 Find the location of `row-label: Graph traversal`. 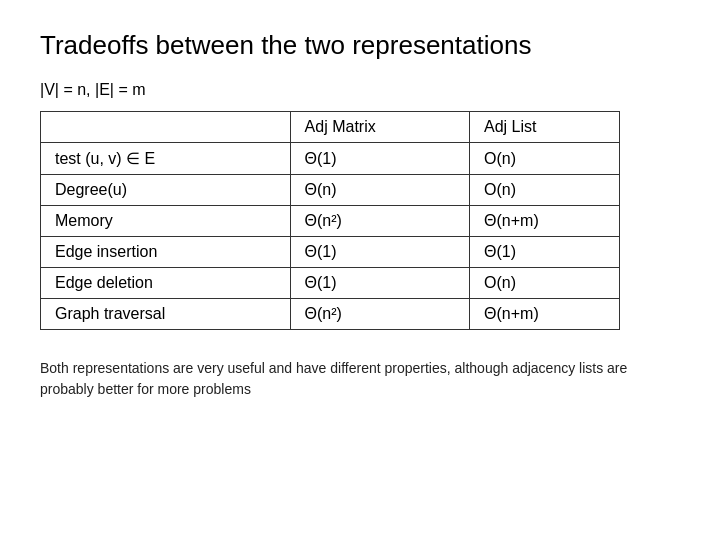

row-label: Graph traversal is located at coordinates (166, 314).